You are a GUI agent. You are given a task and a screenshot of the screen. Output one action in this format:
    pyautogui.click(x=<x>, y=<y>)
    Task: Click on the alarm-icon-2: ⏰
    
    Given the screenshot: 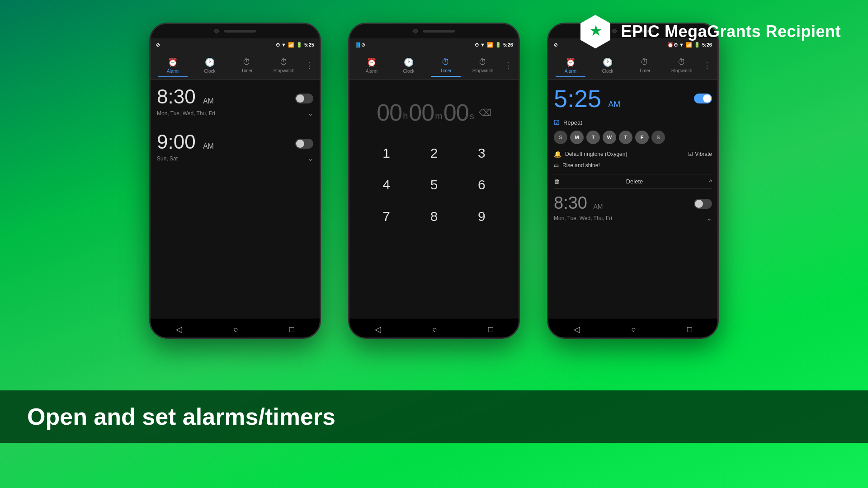 What is the action you would take?
    pyautogui.click(x=372, y=62)
    